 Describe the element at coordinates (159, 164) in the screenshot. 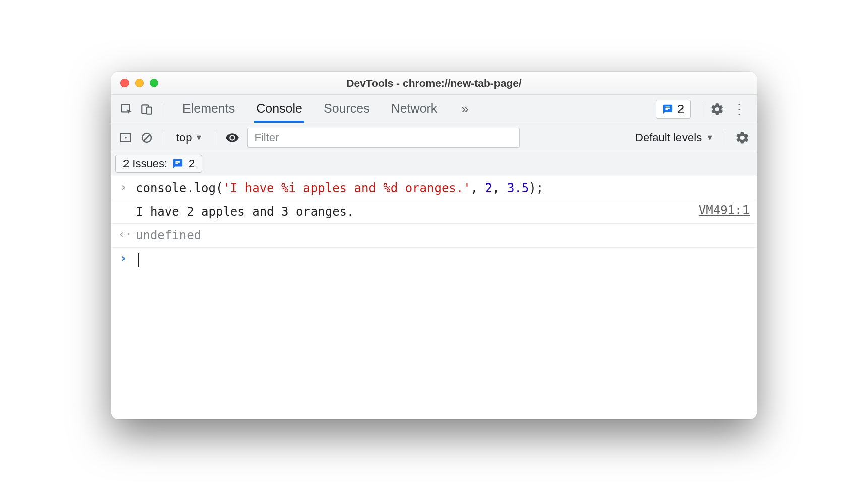

I see `issues-chip: 2 Issues: 2` at that location.